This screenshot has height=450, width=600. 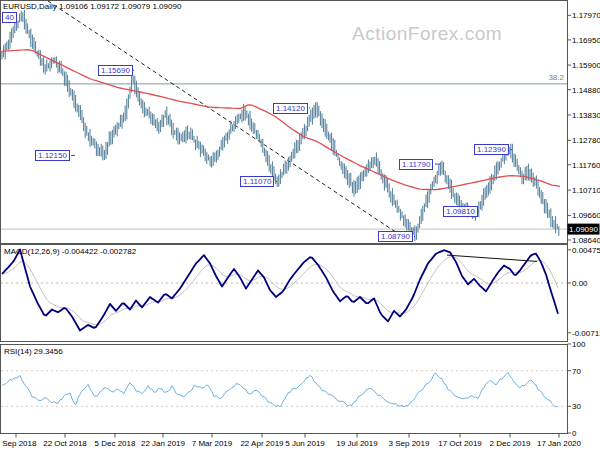 What do you see at coordinates (586, 190) in the screenshot?
I see `svg-text: 1.10710` at bounding box center [586, 190].